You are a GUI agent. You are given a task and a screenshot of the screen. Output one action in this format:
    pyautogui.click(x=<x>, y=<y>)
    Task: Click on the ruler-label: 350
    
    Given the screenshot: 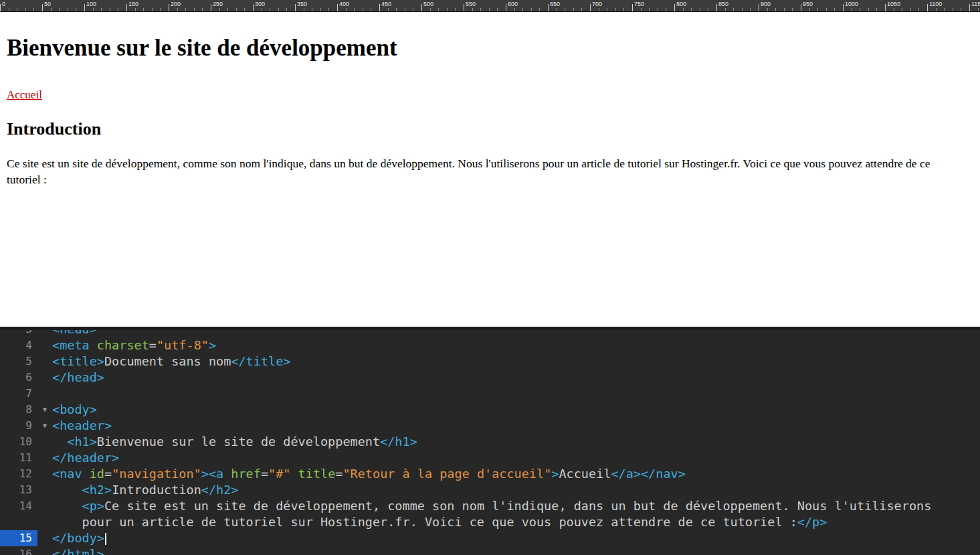 What is the action you would take?
    pyautogui.click(x=302, y=4)
    